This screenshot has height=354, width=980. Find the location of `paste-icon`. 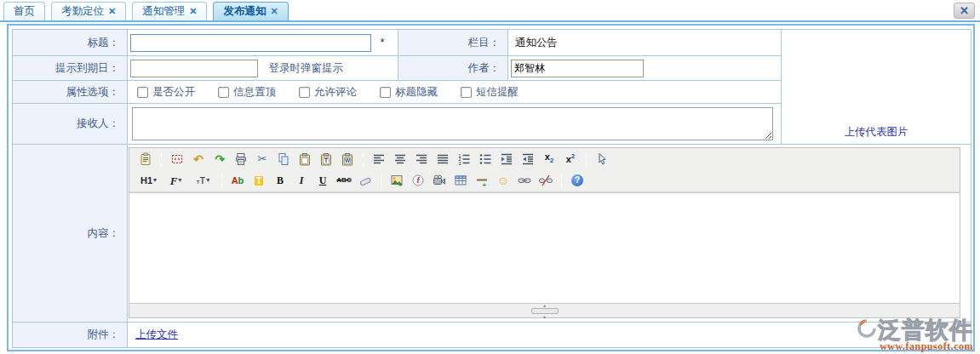

paste-icon is located at coordinates (305, 158).